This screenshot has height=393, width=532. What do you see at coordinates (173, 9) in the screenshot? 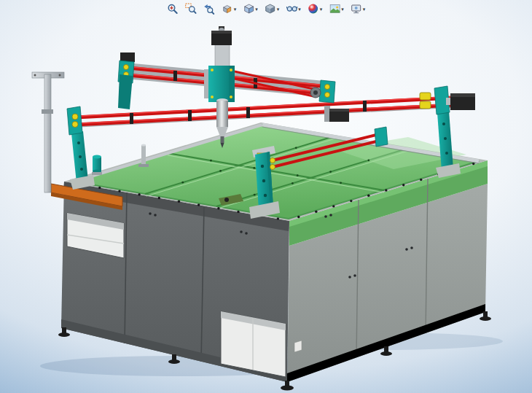
I see `zoom-to-fit-icon` at bounding box center [173, 9].